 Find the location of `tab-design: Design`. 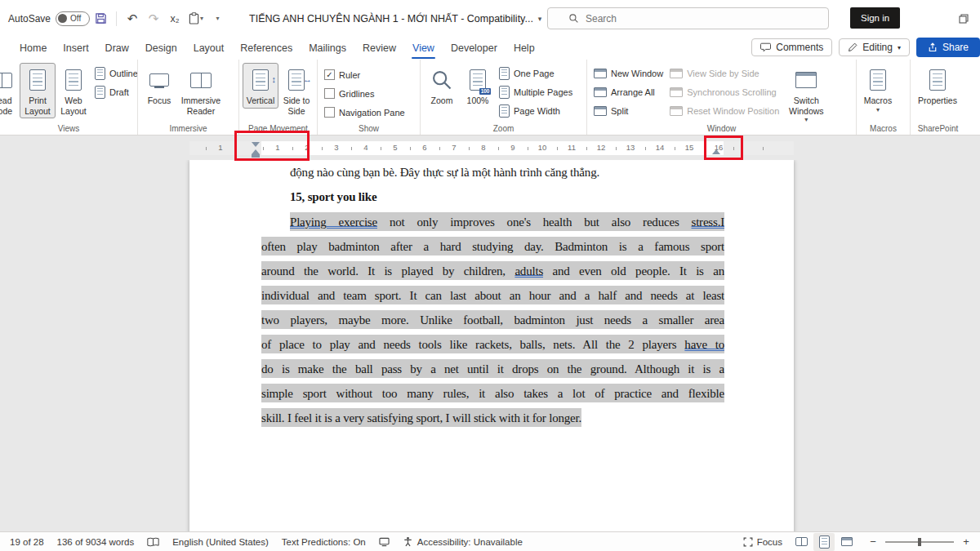

tab-design: Design is located at coordinates (162, 48).